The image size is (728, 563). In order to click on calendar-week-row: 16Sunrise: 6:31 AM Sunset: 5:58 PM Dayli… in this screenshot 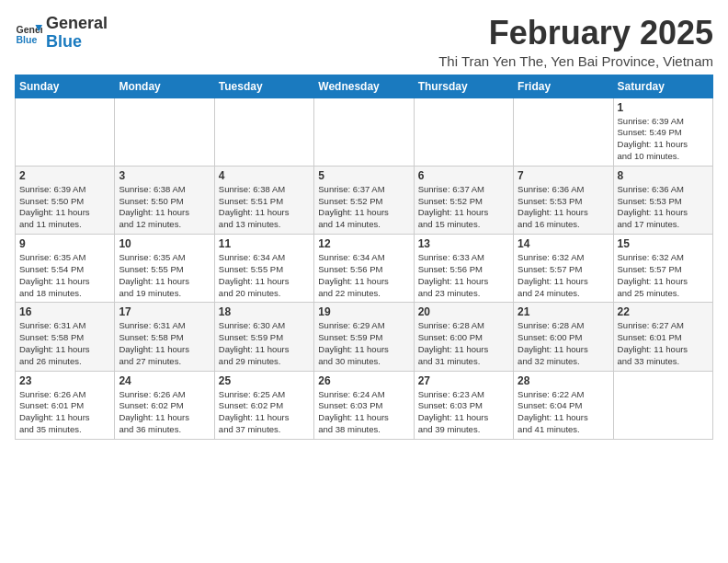, I will do `click(364, 337)`.